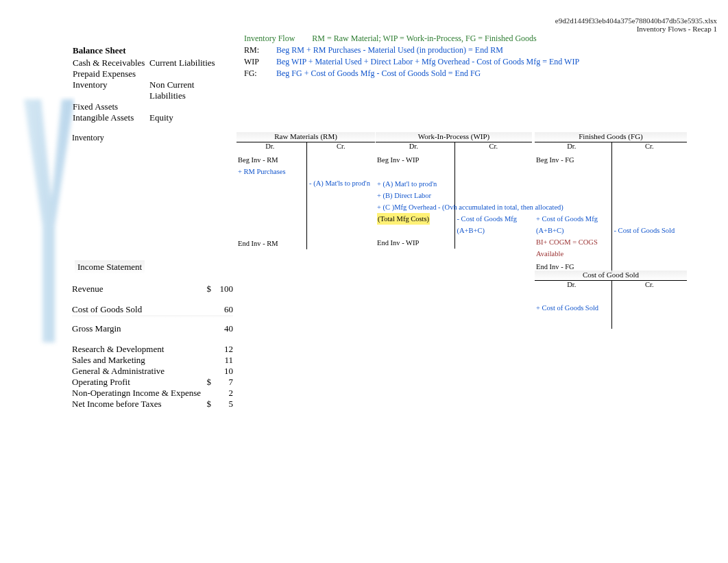  Describe the element at coordinates (636, 25) in the screenshot. I see `page-footer: e9d2d1449f33eb404a375e788040b47db53e5935…` at that location.